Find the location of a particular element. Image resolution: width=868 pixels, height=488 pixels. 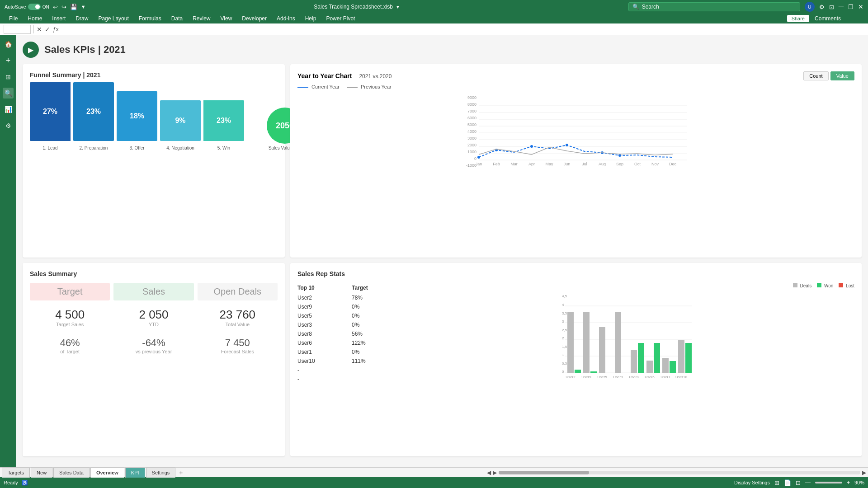

funnel-bars-wrapper: 27% 23% 18% 9% 2 is located at coordinates (137, 117).